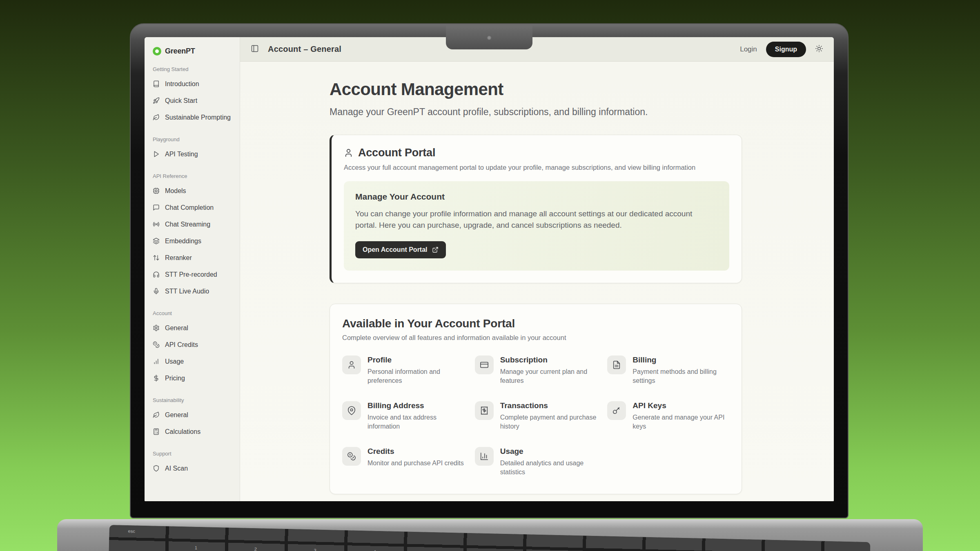 The height and width of the screenshot is (551, 980). Describe the element at coordinates (537, 153) in the screenshot. I see `account-portal-header: Account Portal` at that location.